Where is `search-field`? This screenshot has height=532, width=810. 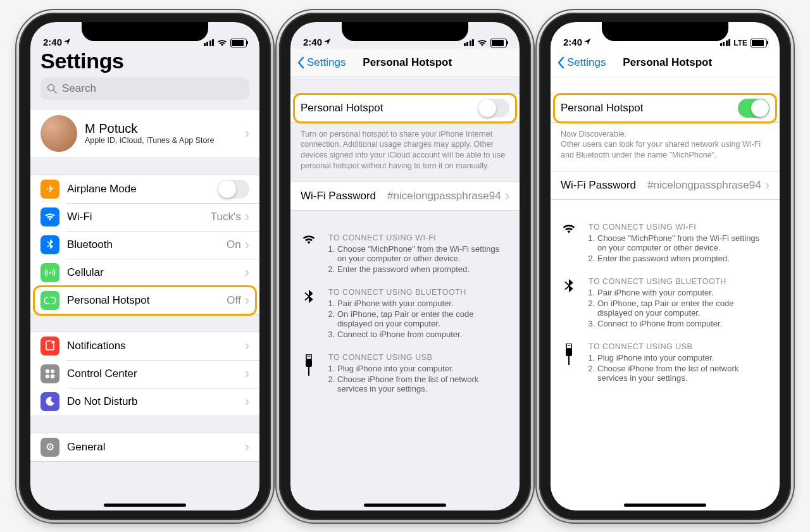 search-field is located at coordinates (145, 89).